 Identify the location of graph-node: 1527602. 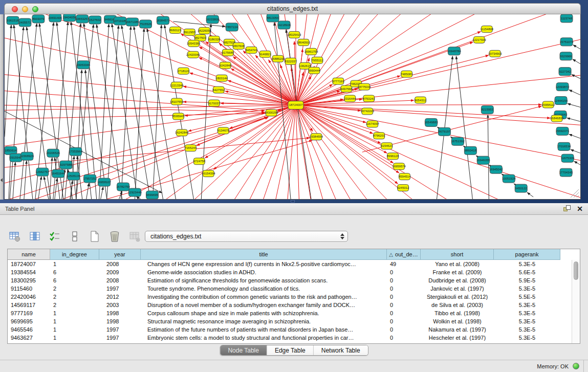
(95, 20).